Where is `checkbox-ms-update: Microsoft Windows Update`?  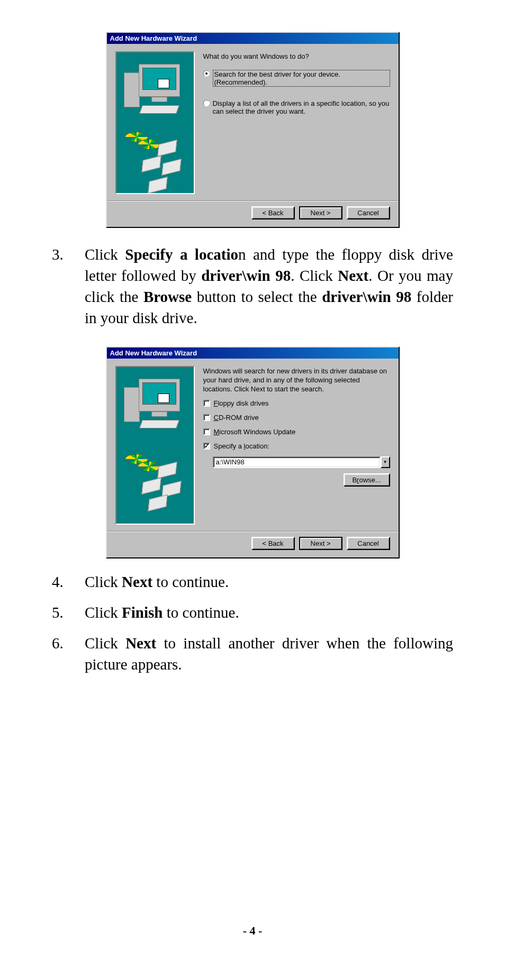
checkbox-ms-update: Microsoft Windows Update is located at coordinates (296, 432).